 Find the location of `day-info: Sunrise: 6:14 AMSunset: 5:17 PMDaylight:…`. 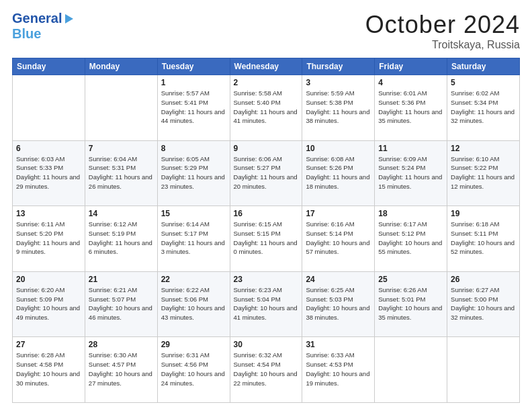

day-info: Sunrise: 6:14 AMSunset: 5:17 PMDaylight:… is located at coordinates (193, 238).